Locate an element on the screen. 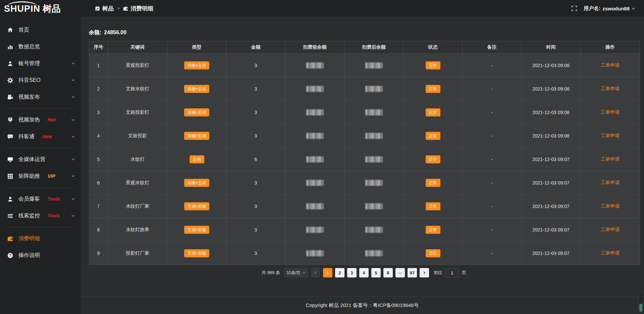  tools-tag: Tools is located at coordinates (54, 199).